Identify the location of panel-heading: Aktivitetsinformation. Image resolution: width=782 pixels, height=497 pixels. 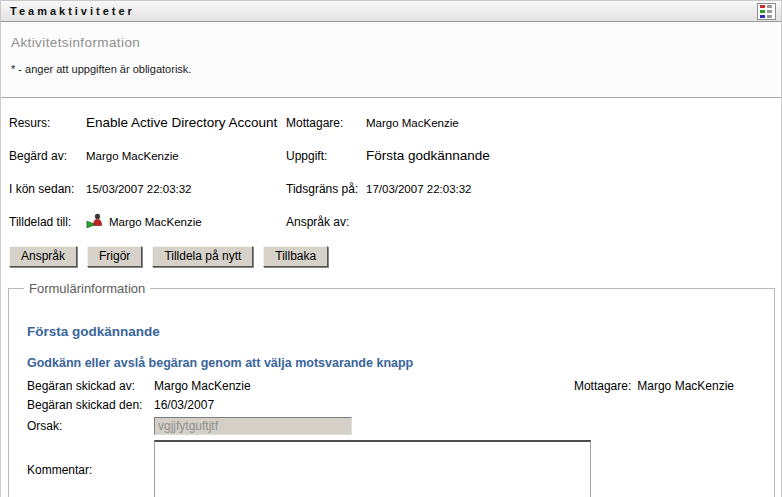
(391, 42).